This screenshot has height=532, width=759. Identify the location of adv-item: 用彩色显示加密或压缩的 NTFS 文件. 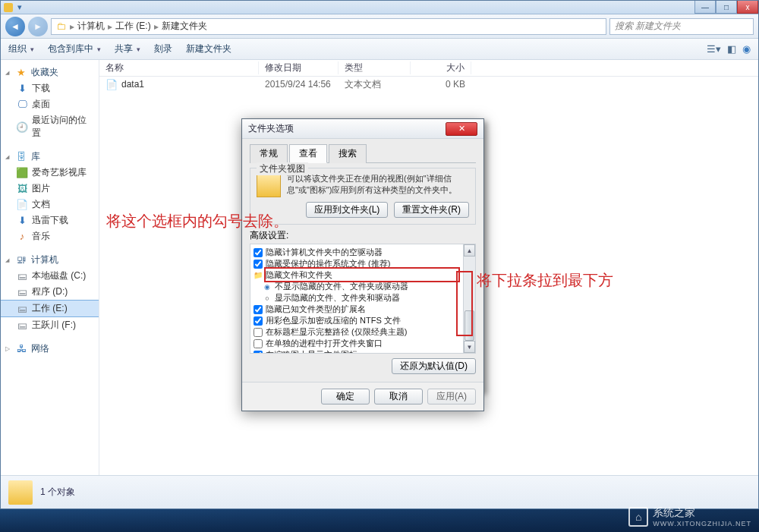
(357, 320).